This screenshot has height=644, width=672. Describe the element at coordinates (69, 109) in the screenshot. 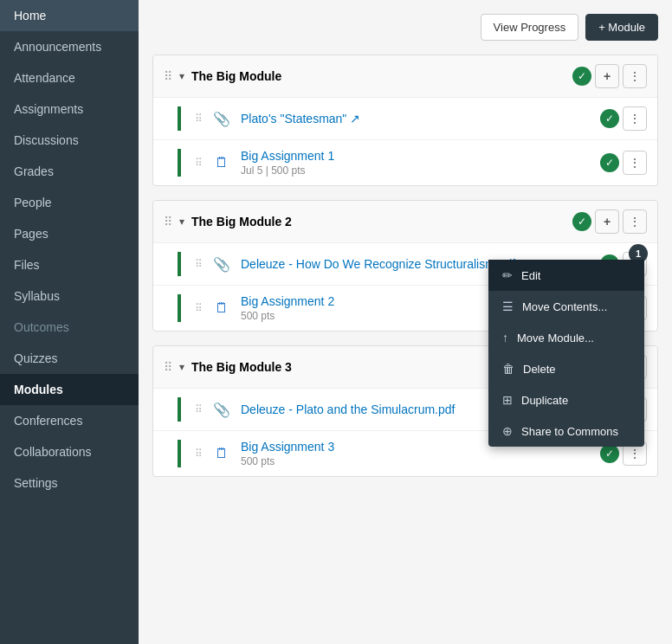

I see `sidebar-item-assignments: Assignments` at that location.